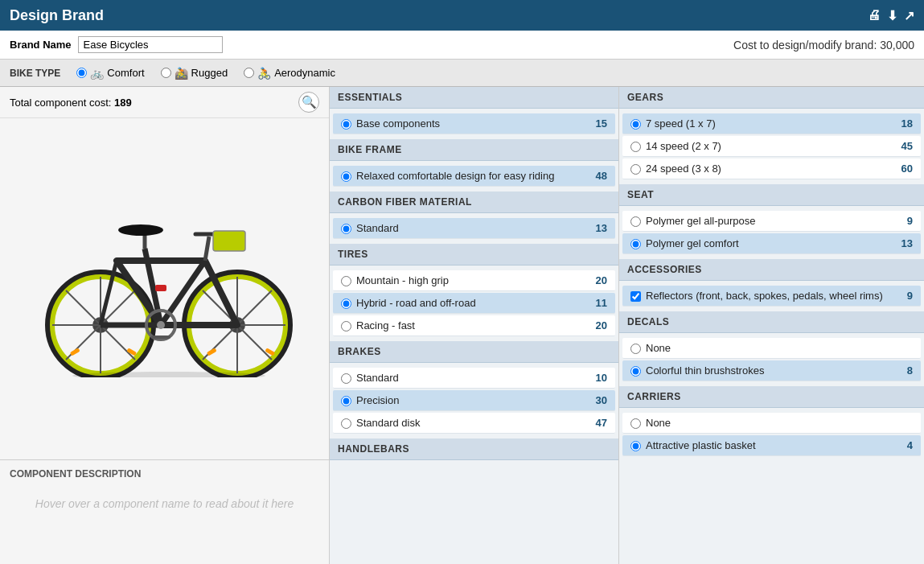  Describe the element at coordinates (346, 304) in the screenshot. I see `hybrid-input` at that location.